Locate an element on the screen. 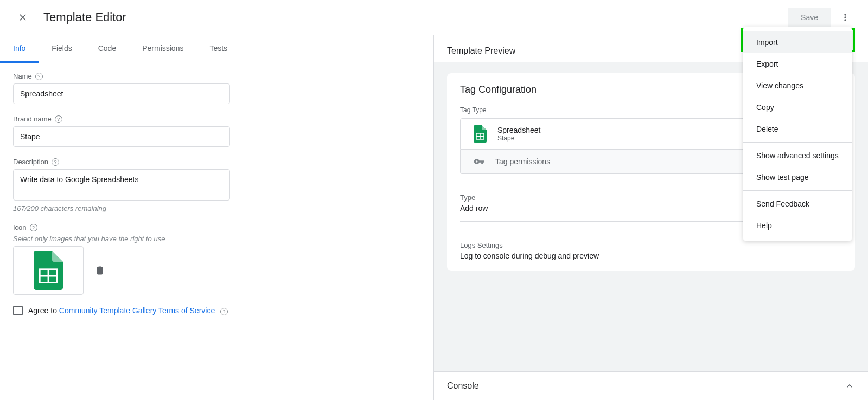  key-icon is located at coordinates (479, 162).